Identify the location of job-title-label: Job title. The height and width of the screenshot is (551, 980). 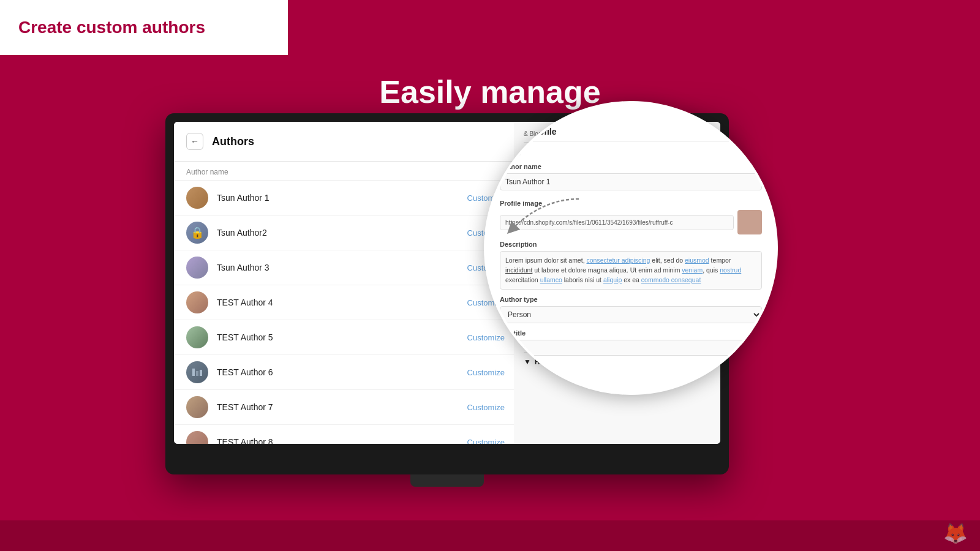
(631, 333).